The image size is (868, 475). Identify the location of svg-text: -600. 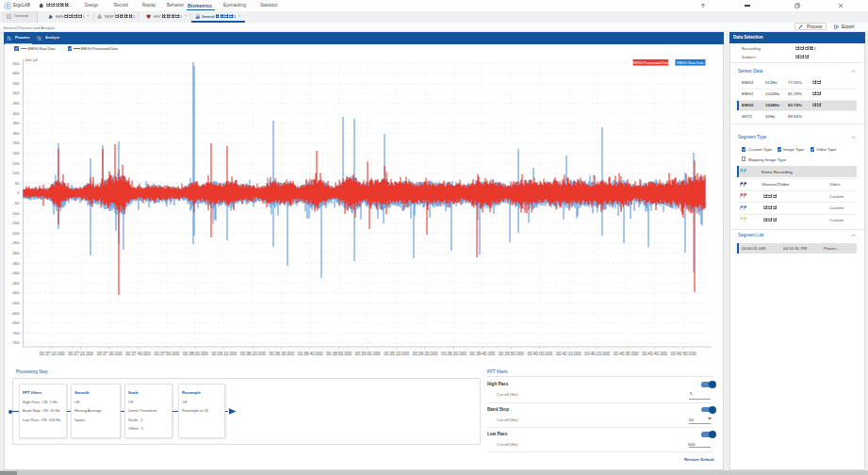
(15, 313).